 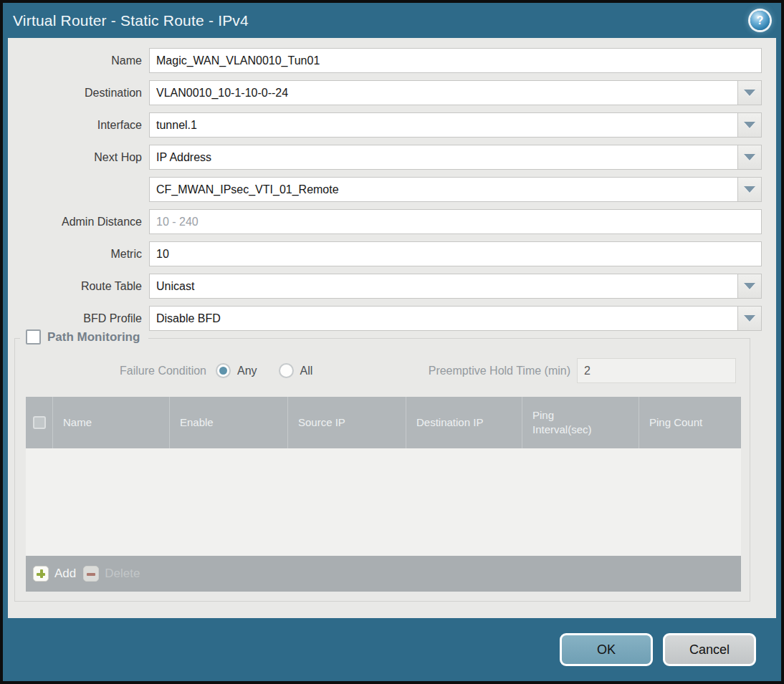 I want to click on table-header-destination-ip: Destination IP, so click(x=464, y=423).